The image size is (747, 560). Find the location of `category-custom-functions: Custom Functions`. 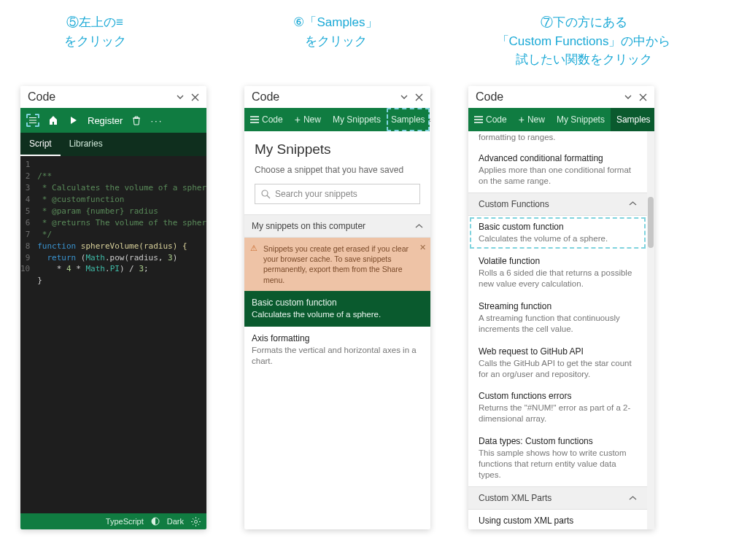

category-custom-functions: Custom Functions is located at coordinates (557, 204).